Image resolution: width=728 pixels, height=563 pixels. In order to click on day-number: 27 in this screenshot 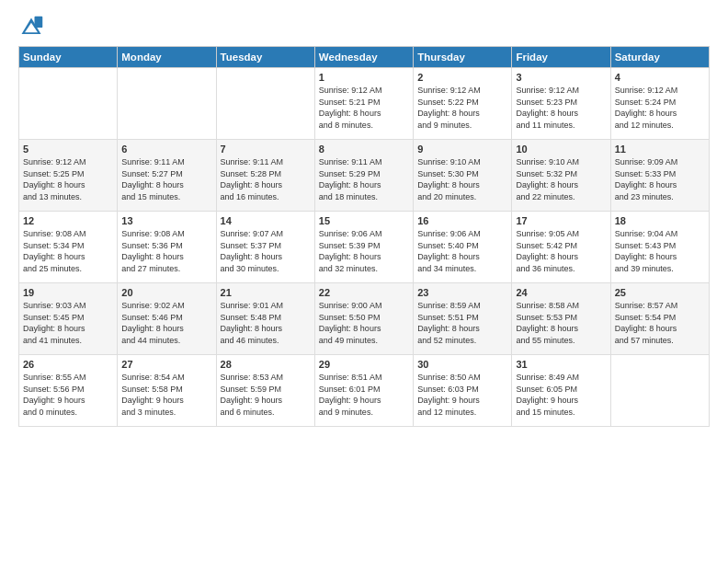, I will do `click(166, 364)`.